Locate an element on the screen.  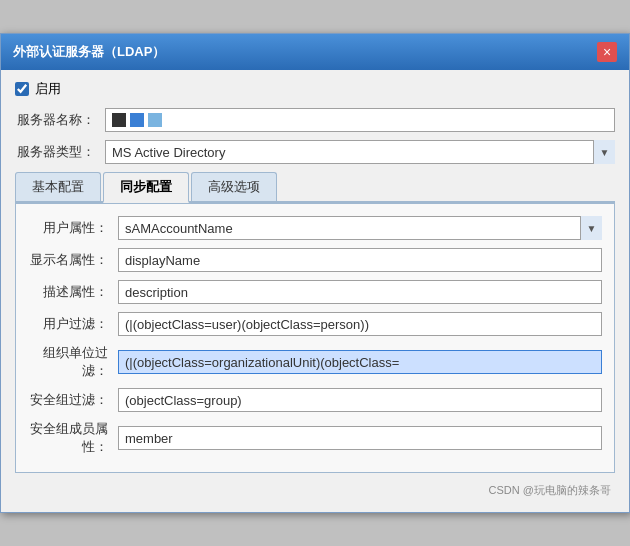
security-group-attr-label: 安全组成员属性： is located at coordinates (73, 438).